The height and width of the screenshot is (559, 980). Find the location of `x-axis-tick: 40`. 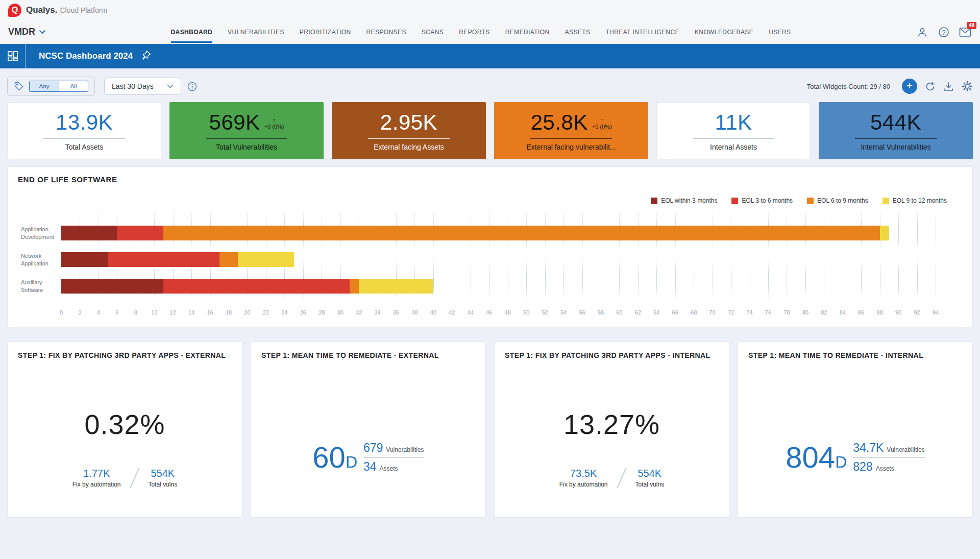

x-axis-tick: 40 is located at coordinates (433, 312).